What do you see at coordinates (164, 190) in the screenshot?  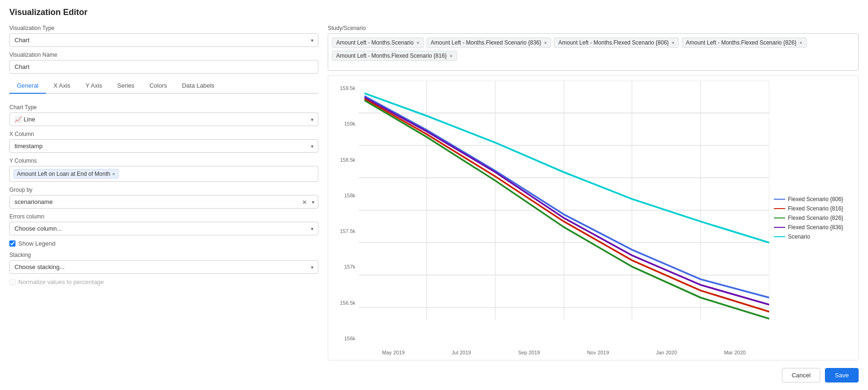 I see `group-by-label: Group by` at bounding box center [164, 190].